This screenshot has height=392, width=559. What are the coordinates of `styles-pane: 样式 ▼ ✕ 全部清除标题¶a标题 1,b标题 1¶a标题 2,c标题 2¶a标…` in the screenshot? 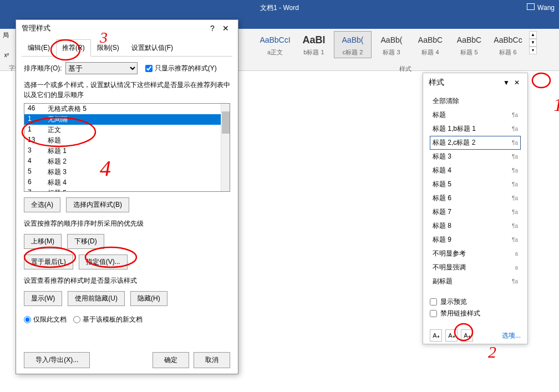 It's located at (475, 208).